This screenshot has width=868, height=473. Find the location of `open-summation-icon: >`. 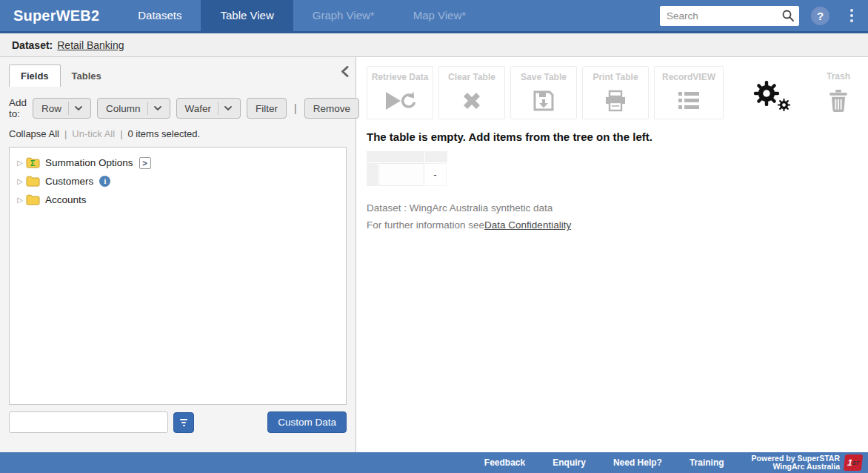

open-summation-icon: > is located at coordinates (145, 163).